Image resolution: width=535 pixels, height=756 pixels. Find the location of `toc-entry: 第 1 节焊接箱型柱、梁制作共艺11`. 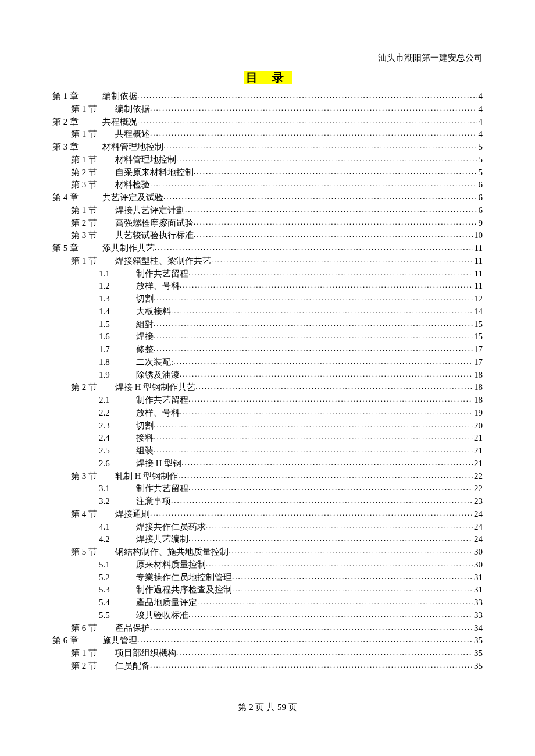

toc-entry: 第 1 节焊接箱型柱、梁制作共艺11 is located at coordinates (268, 261).